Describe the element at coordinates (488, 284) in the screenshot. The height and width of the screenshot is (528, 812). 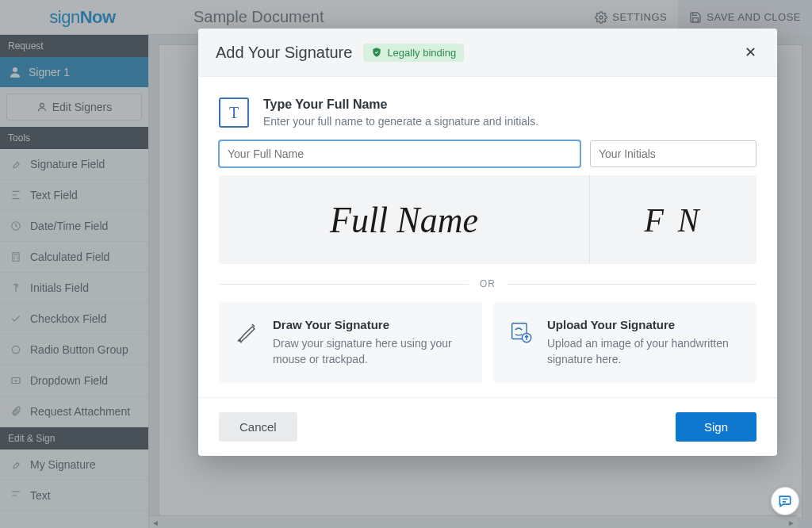
I see `or-divider: OR` at that location.